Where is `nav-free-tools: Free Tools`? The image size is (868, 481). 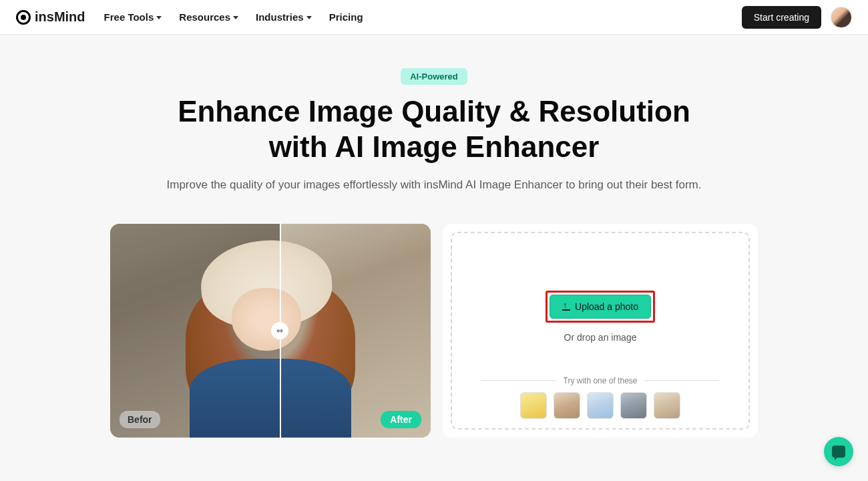 nav-free-tools: Free Tools is located at coordinates (134, 17).